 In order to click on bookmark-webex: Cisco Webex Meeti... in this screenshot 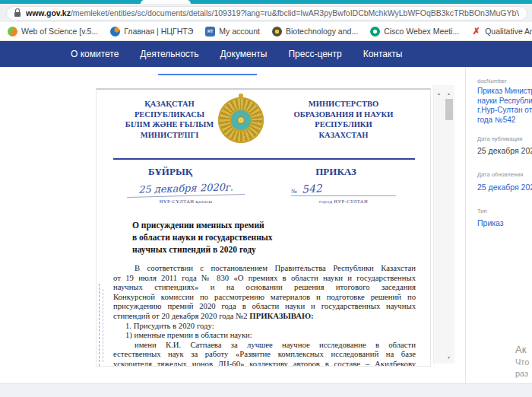, I will do `click(415, 32)`.